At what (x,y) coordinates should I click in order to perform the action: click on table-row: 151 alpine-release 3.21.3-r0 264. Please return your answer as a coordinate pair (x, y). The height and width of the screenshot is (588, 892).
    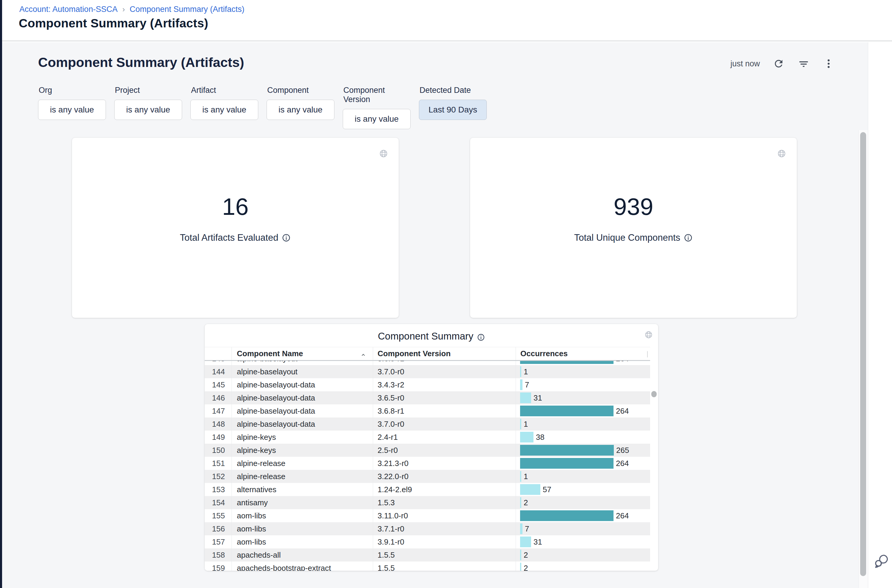
    Looking at the image, I should click on (427, 464).